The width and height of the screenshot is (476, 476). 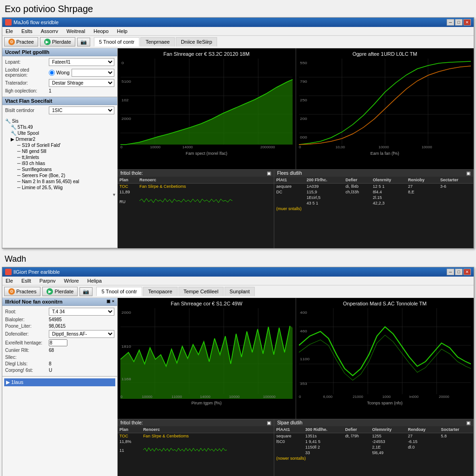 I want to click on tree-2-item-0: ▶ 1laus, so click(x=60, y=382).